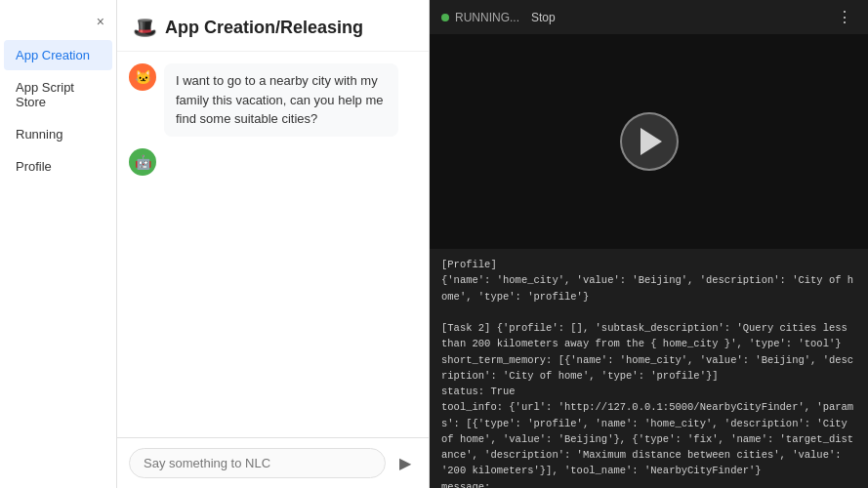 This screenshot has width=868, height=488. I want to click on title-emoji: 🎩, so click(145, 27).